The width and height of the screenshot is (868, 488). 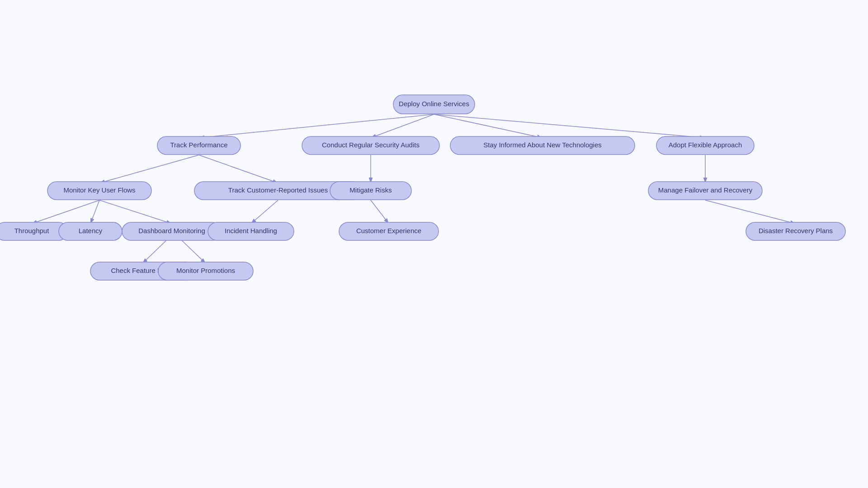 I want to click on node-monitor-key: Monitor Key User Flows, so click(x=99, y=191).